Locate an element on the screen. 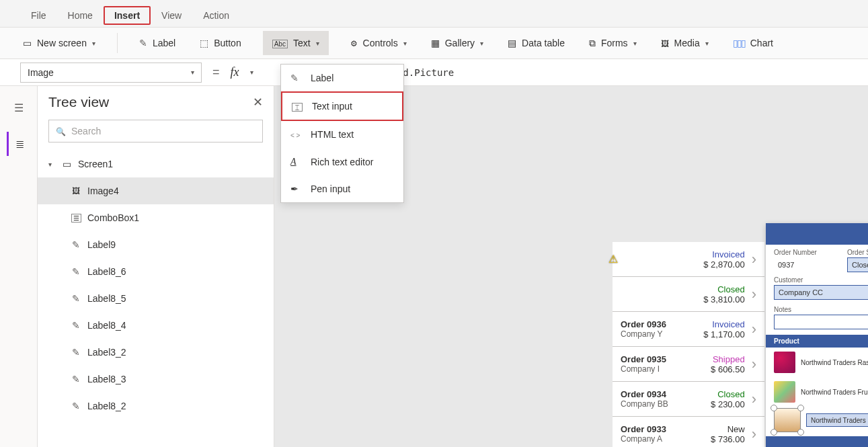 The width and height of the screenshot is (868, 447). tab-home: Home is located at coordinates (81, 15).